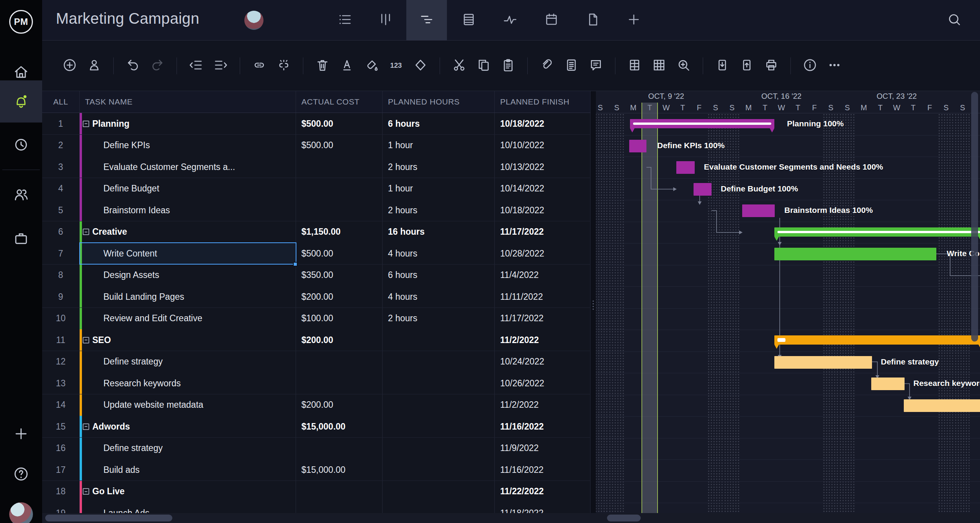 The height and width of the screenshot is (523, 980). What do you see at coordinates (21, 195) in the screenshot?
I see `rail-item-team` at bounding box center [21, 195].